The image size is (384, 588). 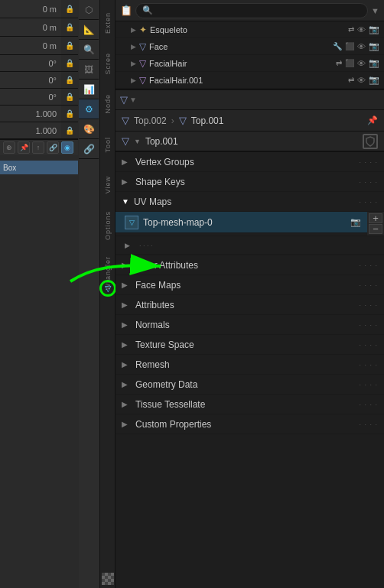 I want to click on outliner-item-facialhair001: ▶ ▽ FacialHair.001 ⇄ 👁 📷, so click(x=249, y=80).